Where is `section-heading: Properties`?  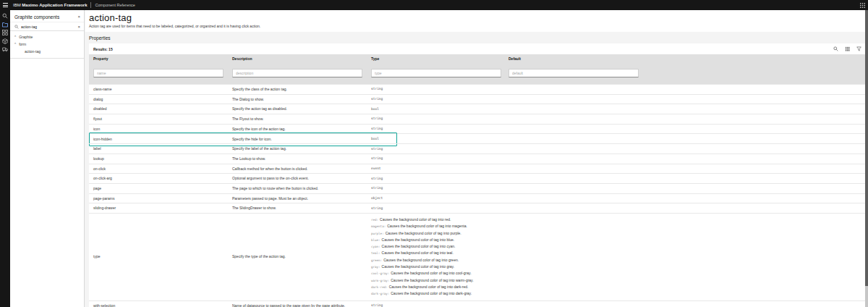
section-heading: Properties is located at coordinates (475, 38).